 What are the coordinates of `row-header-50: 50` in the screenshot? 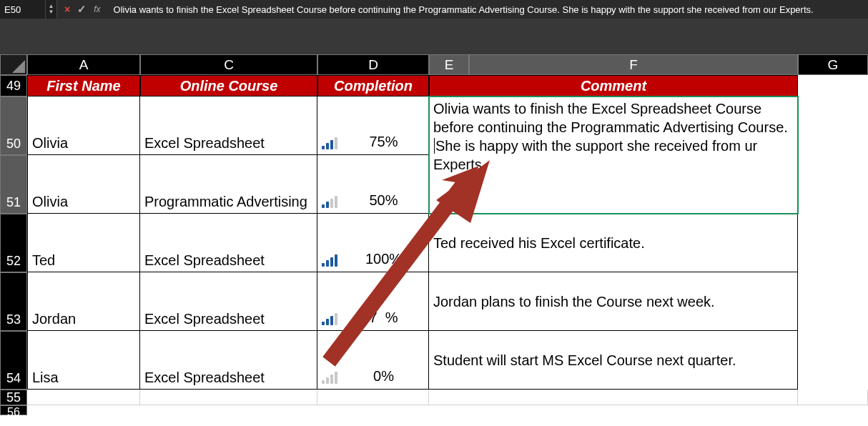 It's located at (14, 126).